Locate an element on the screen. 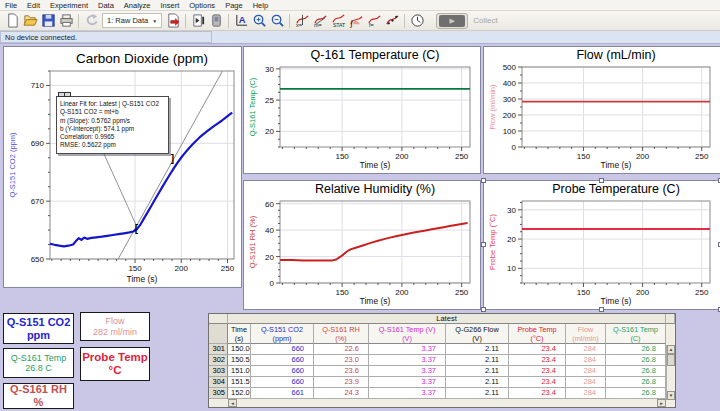 This screenshot has width=720, height=411. autoscale-button: A is located at coordinates (241, 21).